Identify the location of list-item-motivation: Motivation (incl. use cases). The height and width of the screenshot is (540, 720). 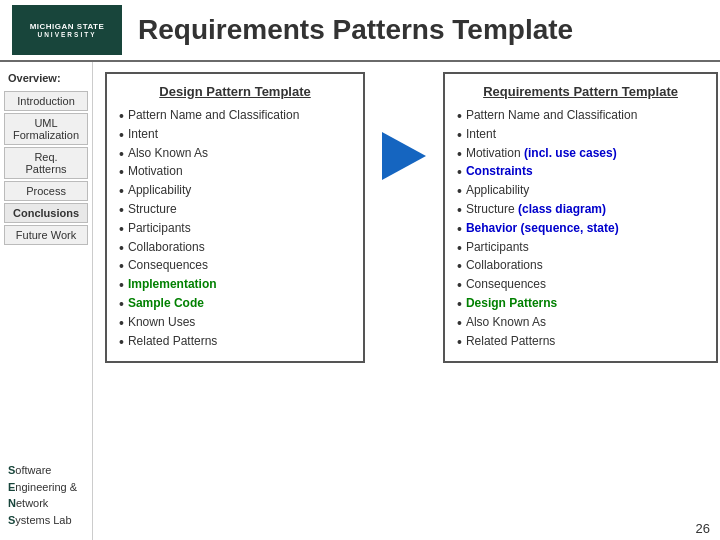
(580, 154).